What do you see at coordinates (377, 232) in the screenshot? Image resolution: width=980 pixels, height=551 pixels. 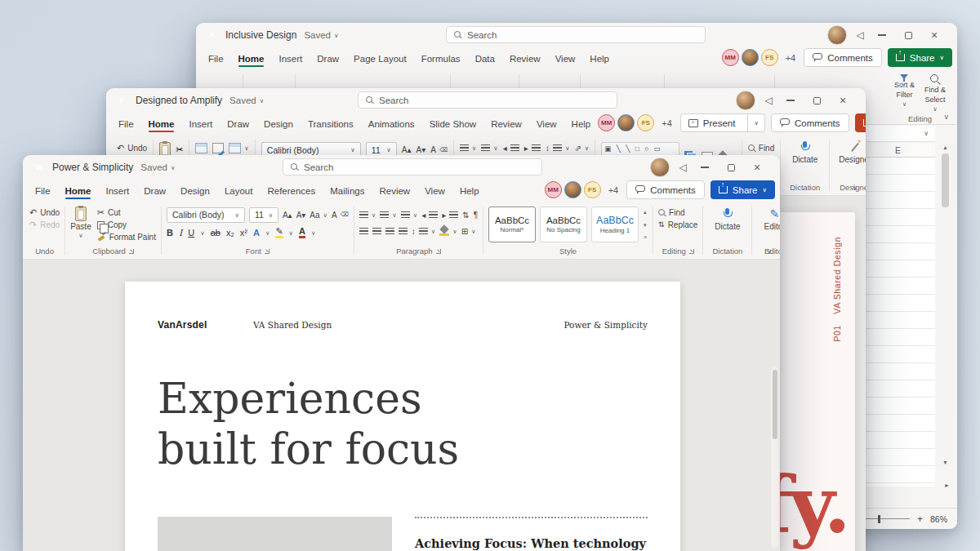 I see `align-center-icon` at bounding box center [377, 232].